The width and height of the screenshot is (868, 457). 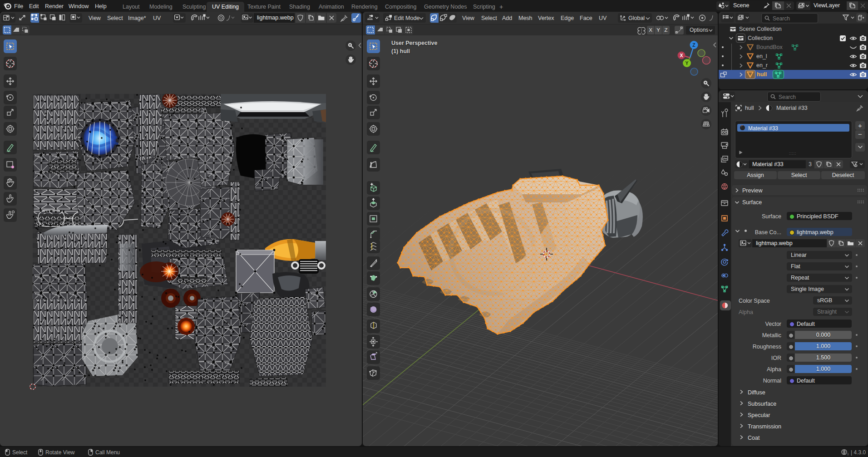 What do you see at coordinates (848, 454) in the screenshot?
I see `svg-text: 1` at bounding box center [848, 454].